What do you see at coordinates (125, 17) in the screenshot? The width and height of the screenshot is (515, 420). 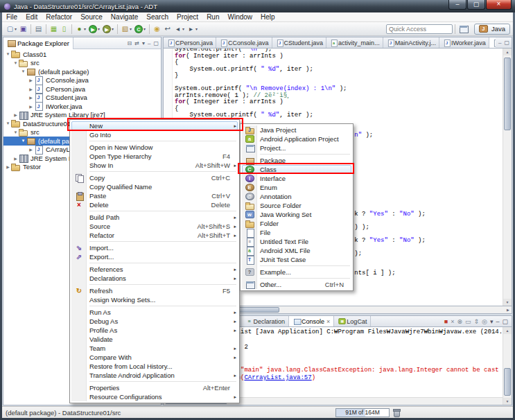 I see `menu-navigate: Navigate` at bounding box center [125, 17].